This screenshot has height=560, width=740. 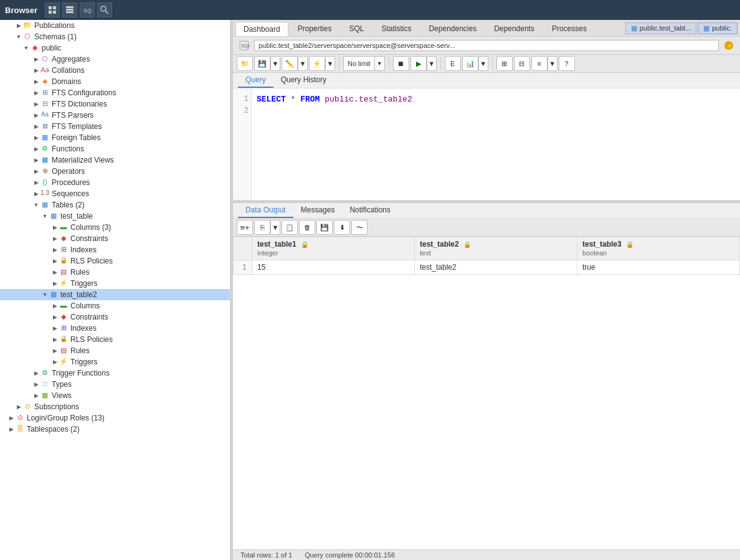 I want to click on tree-item-tt2-constraints: ▶ ◆ Constraints, so click(x=115, y=317).